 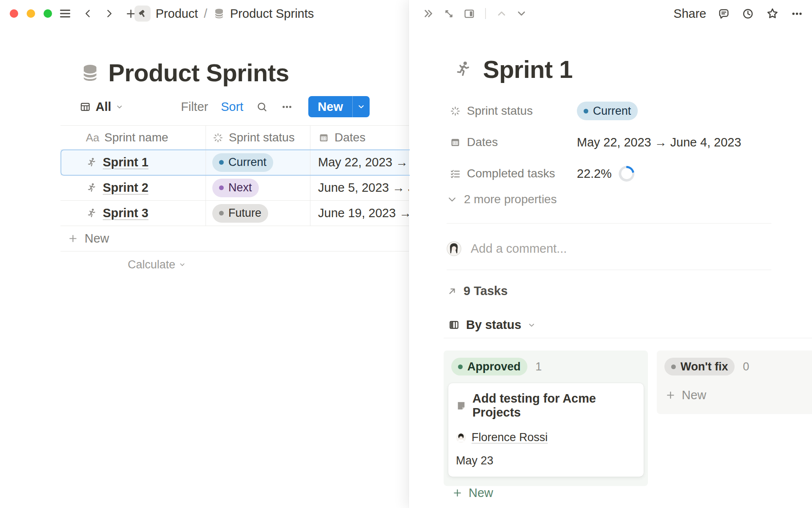 What do you see at coordinates (235, 239) in the screenshot?
I see `table-new-row-button: New` at bounding box center [235, 239].